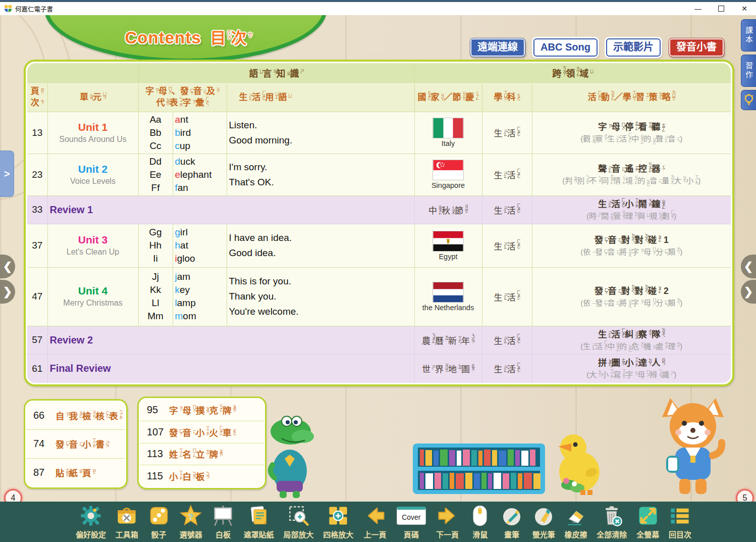  Describe the element at coordinates (164, 37) in the screenshot. I see `page-title-en: Contents` at that location.